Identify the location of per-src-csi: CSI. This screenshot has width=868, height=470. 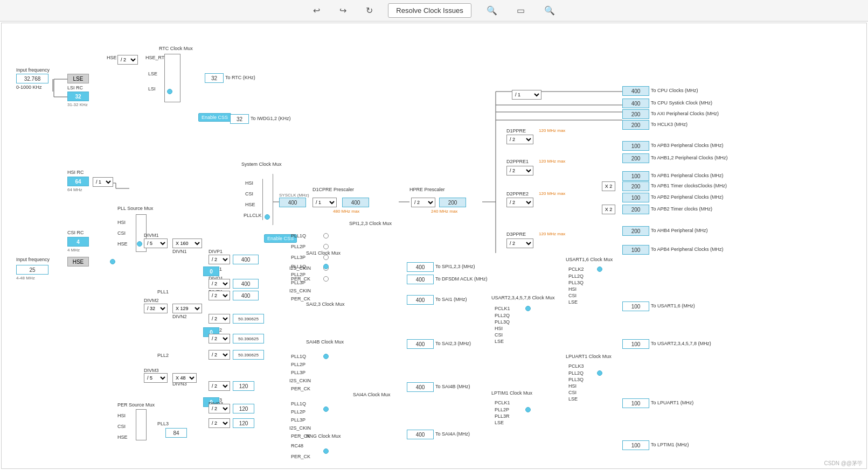
(122, 426).